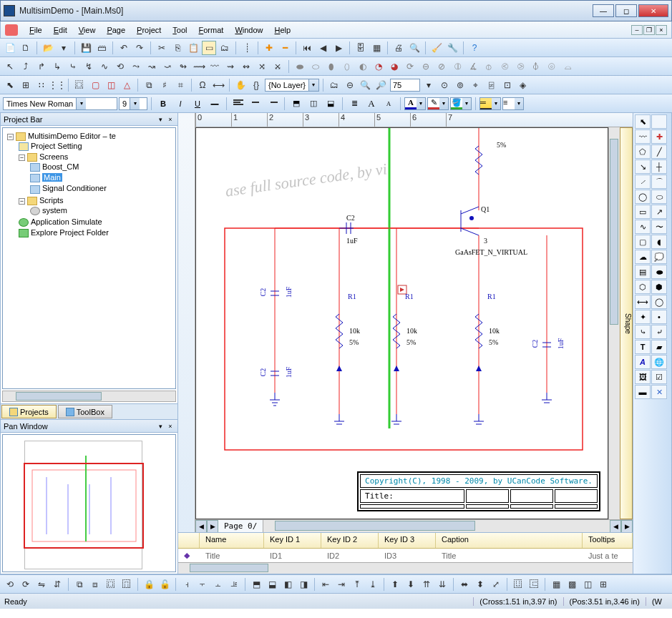 The height and width of the screenshot is (618, 672). Describe the element at coordinates (52, 200) in the screenshot. I see `tree-scripts: Scripts` at that location.